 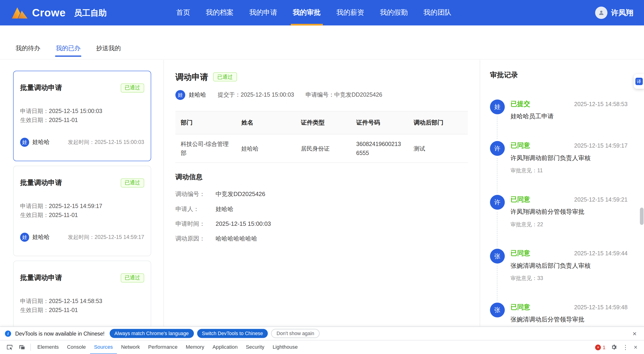 What do you see at coordinates (196, 238) in the screenshot?
I see `field-label: 调动原因：` at bounding box center [196, 238].